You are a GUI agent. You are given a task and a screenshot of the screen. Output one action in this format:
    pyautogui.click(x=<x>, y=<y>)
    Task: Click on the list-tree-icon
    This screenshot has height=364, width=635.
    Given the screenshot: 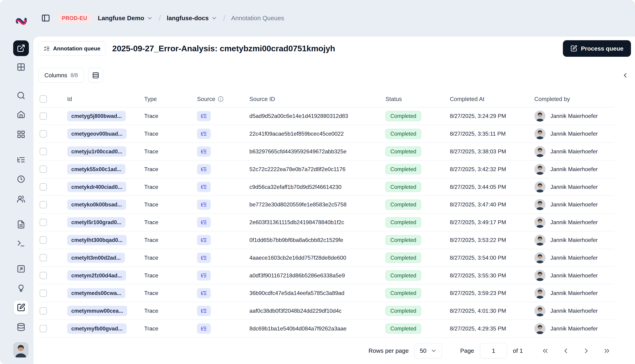 What is the action you would take?
    pyautogui.click(x=21, y=160)
    